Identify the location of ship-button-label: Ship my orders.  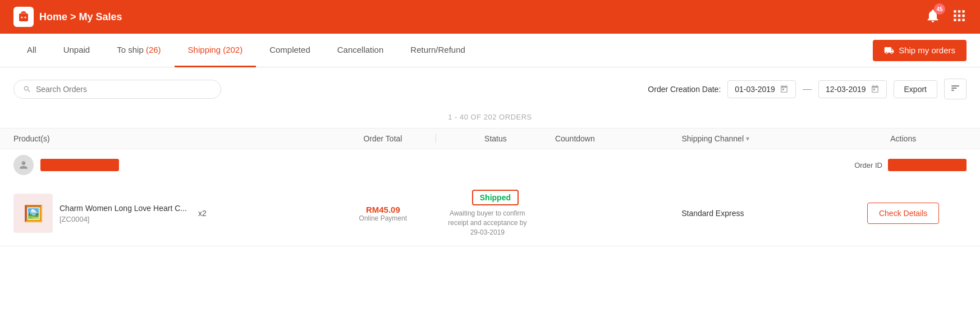
(927, 51).